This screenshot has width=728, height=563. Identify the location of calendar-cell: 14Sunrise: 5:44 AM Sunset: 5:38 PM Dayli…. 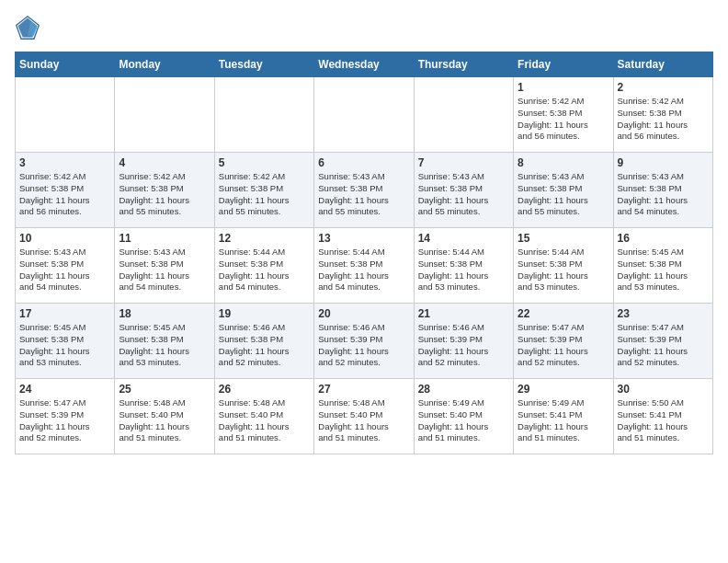
(463, 266).